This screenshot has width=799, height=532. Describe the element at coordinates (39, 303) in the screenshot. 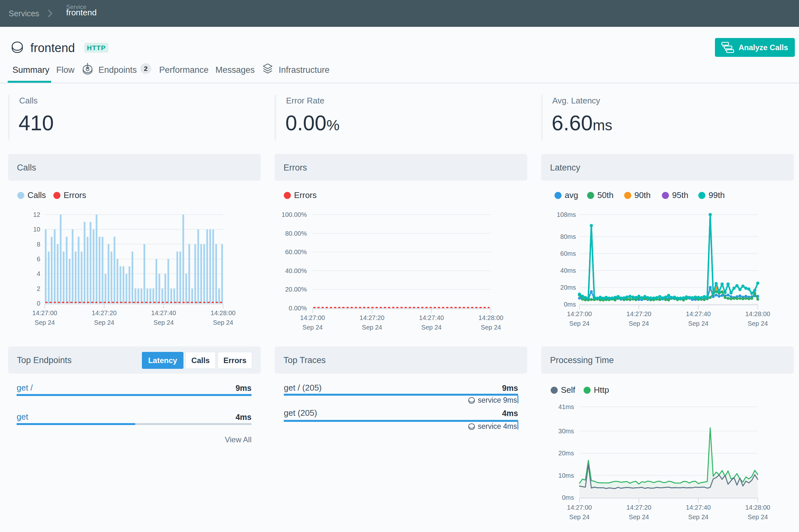

I see `svg-text: 0` at that location.